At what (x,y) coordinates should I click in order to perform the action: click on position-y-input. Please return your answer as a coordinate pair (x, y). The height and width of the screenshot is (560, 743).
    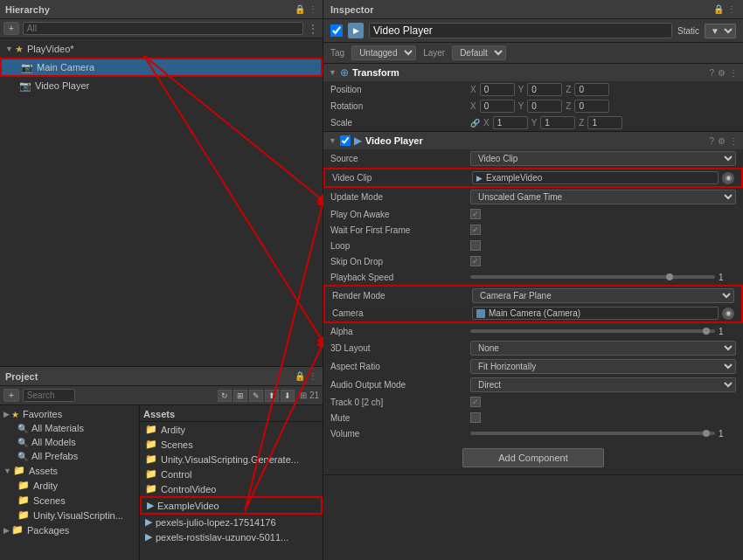
    Looking at the image, I should click on (545, 89).